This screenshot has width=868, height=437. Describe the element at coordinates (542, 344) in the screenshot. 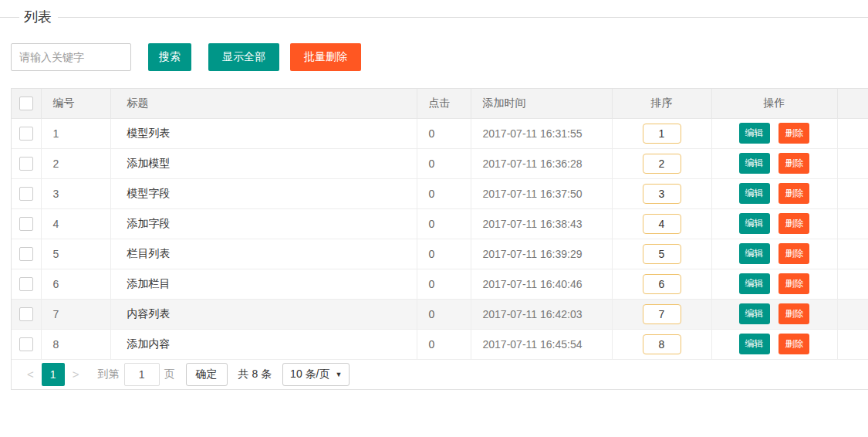

I see `cell-added-time: 2017-07-11 16:45:54` at that location.